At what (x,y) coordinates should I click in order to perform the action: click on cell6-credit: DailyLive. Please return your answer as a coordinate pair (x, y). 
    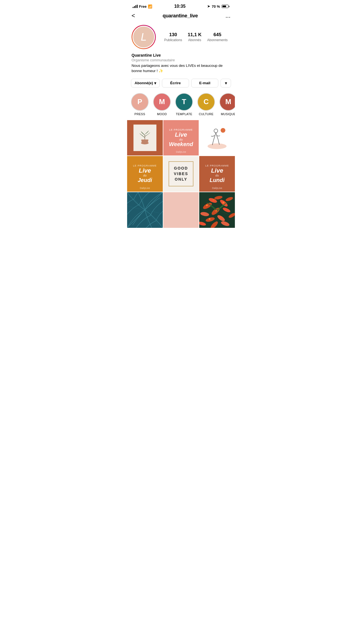
    Looking at the image, I should click on (217, 188).